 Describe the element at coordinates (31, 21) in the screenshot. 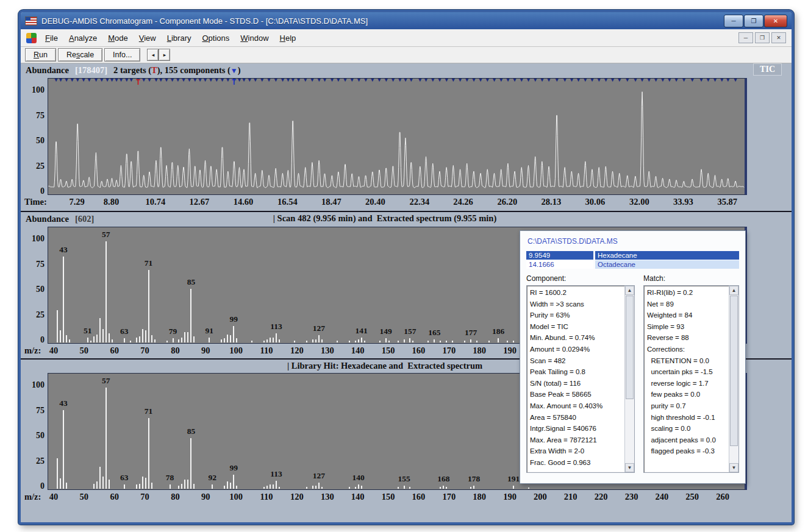

I see `app-icon` at that location.